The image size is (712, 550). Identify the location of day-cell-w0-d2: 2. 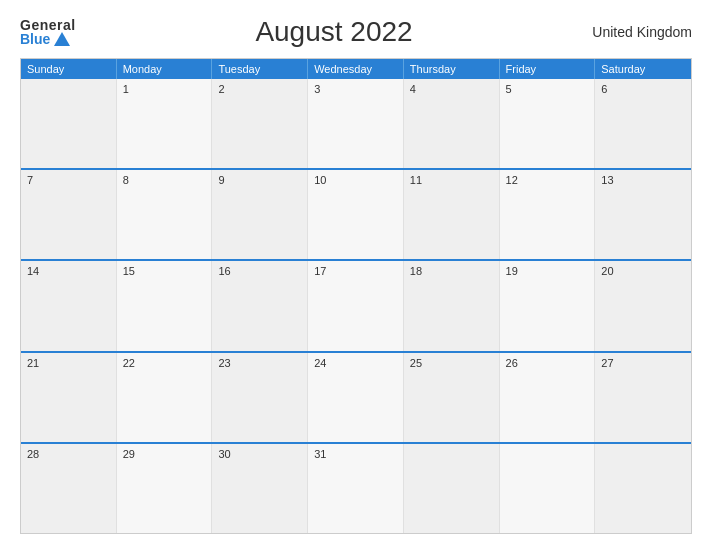
(260, 124).